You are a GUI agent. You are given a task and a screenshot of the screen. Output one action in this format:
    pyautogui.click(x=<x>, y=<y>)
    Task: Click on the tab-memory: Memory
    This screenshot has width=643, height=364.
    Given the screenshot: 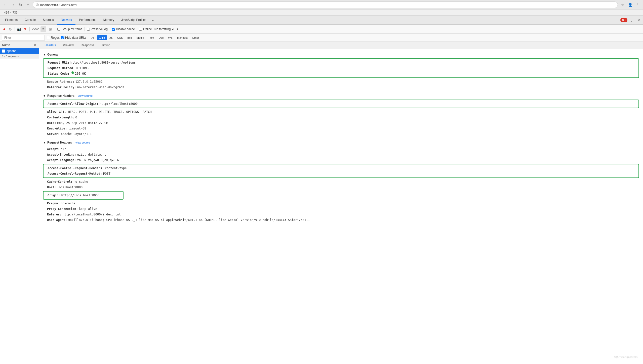 What is the action you would take?
    pyautogui.click(x=109, y=20)
    